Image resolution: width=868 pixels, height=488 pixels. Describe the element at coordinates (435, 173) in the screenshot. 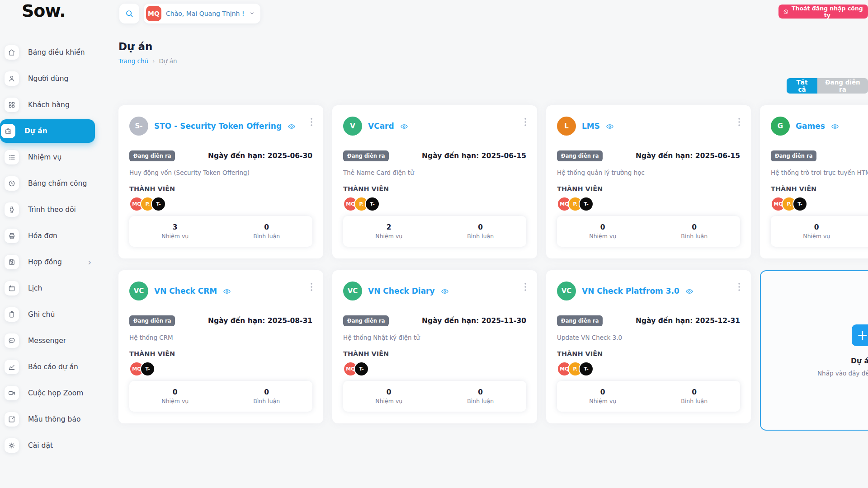

I see `project-description: Thẻ Name Card điện tử` at that location.